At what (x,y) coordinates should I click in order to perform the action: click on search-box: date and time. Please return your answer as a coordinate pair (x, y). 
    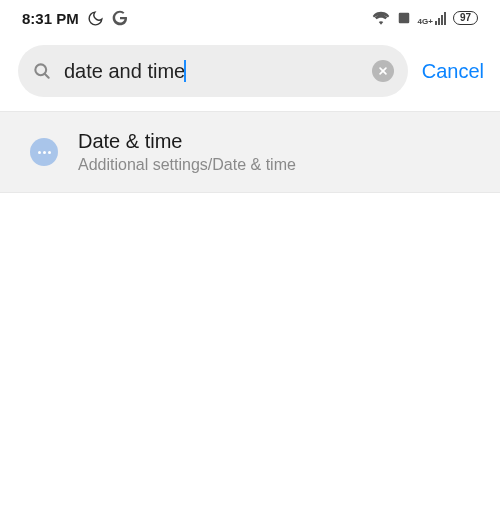
    Looking at the image, I should click on (213, 71).